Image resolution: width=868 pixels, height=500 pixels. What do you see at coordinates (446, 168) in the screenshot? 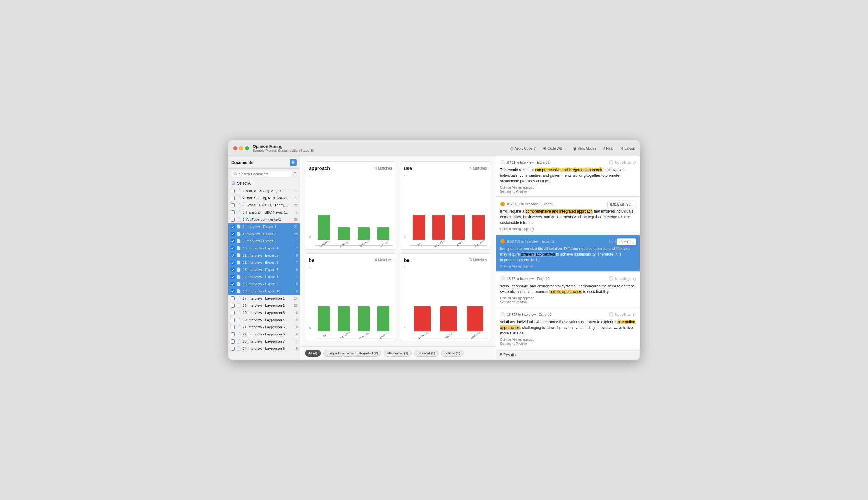
I see `chart-header: use 4 Matches` at bounding box center [446, 168].